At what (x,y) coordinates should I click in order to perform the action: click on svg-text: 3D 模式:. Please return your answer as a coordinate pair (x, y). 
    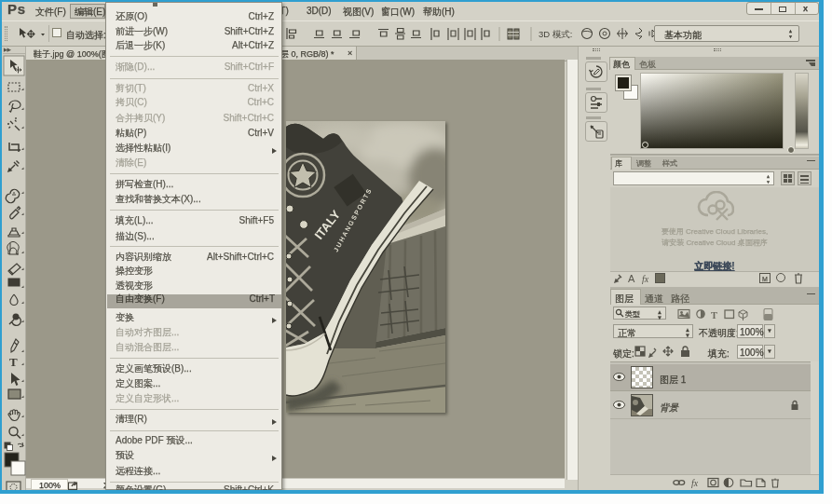
    Looking at the image, I should click on (555, 34).